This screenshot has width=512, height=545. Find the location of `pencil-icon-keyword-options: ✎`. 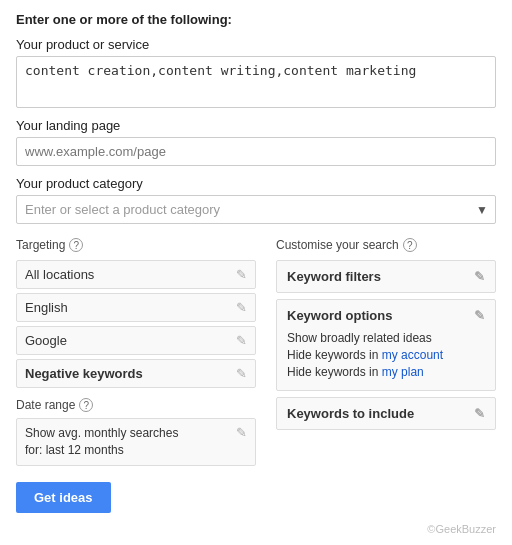

pencil-icon-keyword-options: ✎ is located at coordinates (480, 316).